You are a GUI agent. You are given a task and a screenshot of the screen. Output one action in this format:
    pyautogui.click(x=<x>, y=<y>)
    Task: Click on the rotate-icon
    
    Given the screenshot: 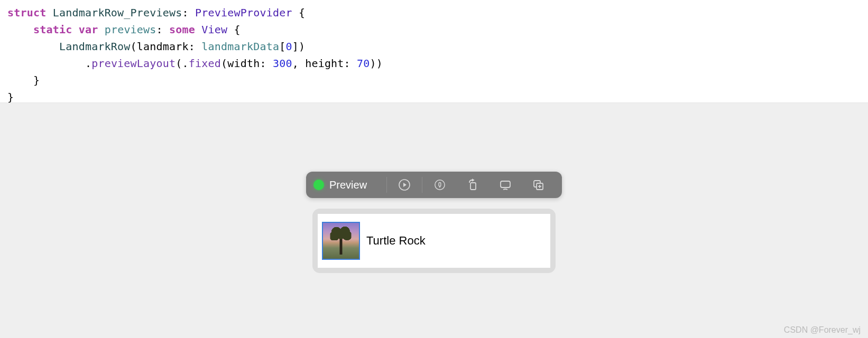 What is the action you would take?
    pyautogui.click(x=473, y=185)
    